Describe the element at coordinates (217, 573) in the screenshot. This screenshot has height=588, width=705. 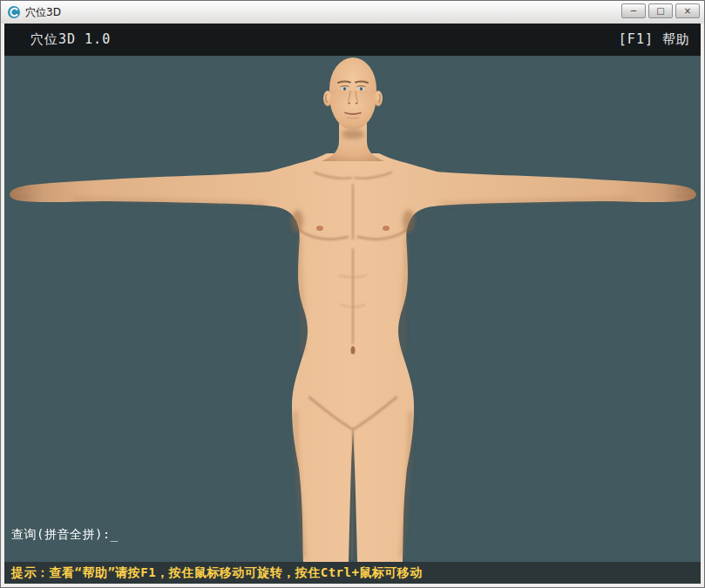
I see `status-text: 提示：查看“帮助”请按F1，按住鼠标移动可旋转，按住Ctrl+鼠标可移动` at that location.